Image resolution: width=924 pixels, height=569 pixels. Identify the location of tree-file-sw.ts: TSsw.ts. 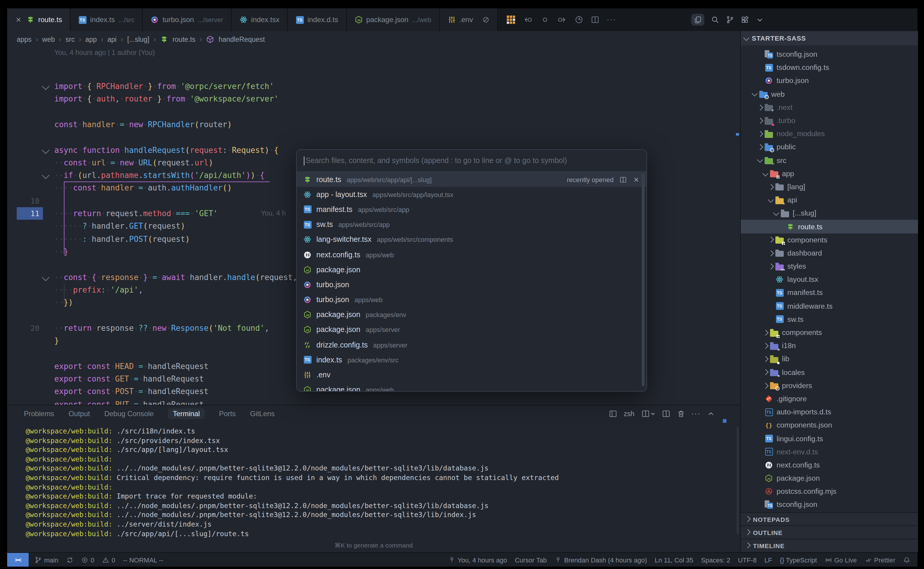
(829, 319).